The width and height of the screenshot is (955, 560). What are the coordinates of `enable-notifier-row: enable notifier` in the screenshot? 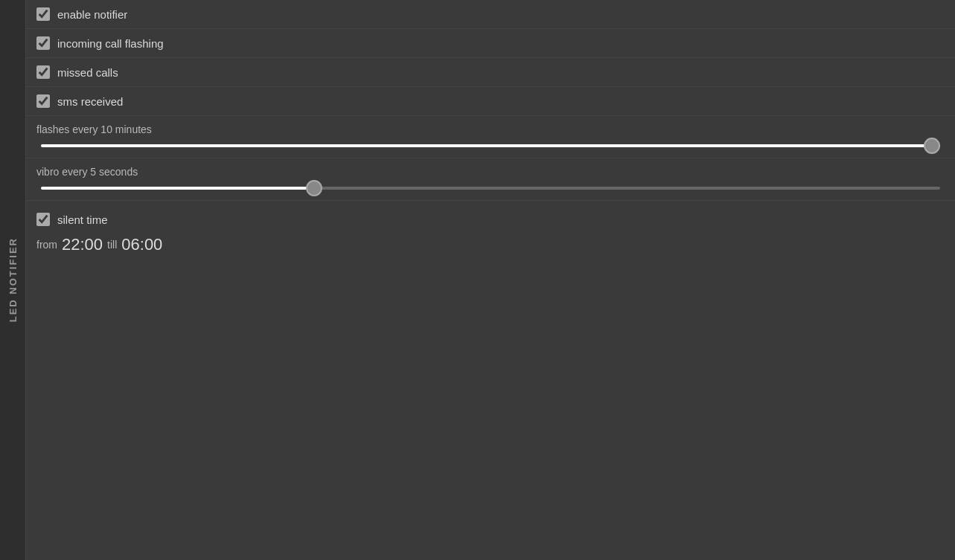 It's located at (491, 15).